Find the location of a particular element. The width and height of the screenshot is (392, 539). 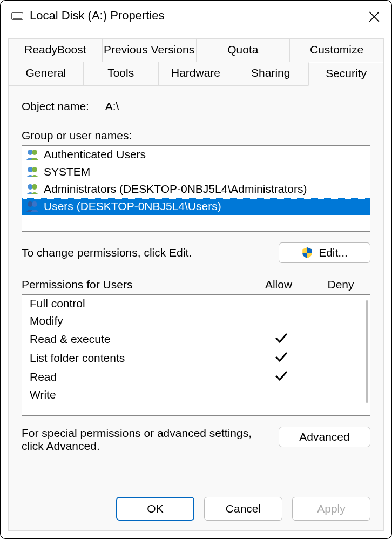

list-item: SYSTEM is located at coordinates (196, 172).